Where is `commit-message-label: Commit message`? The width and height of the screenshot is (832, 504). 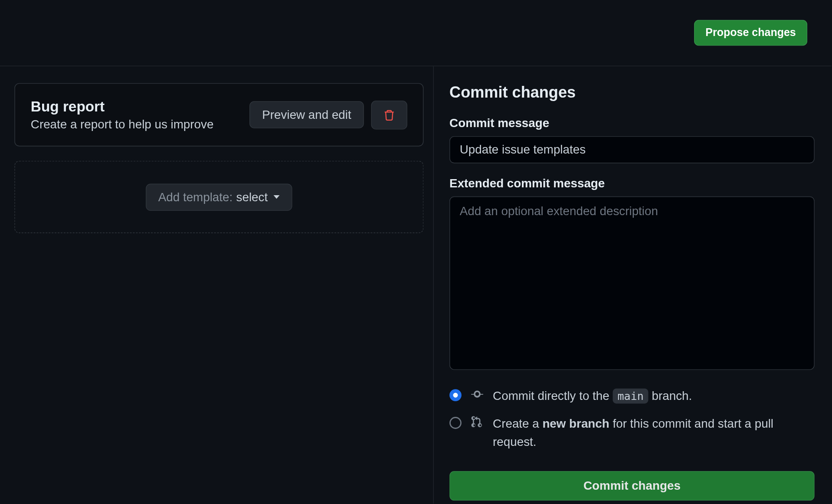 commit-message-label: Commit message is located at coordinates (632, 123).